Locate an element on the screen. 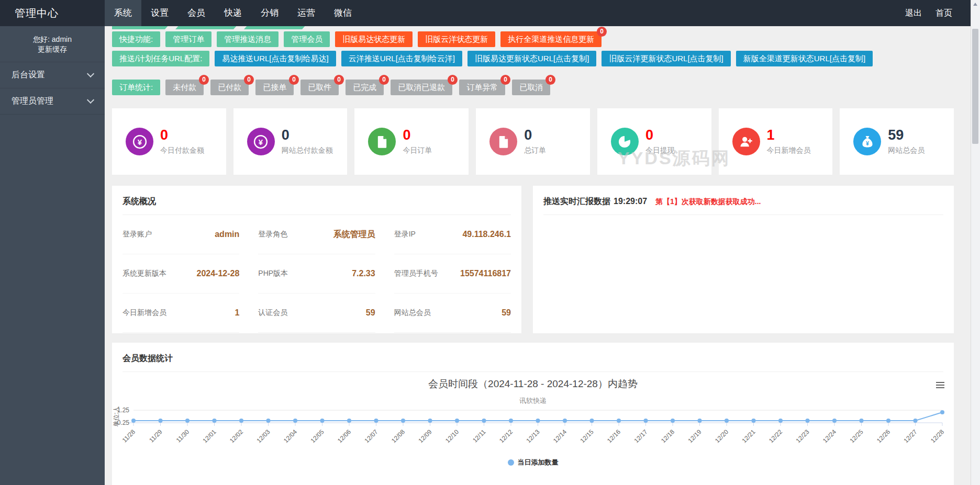 The height and width of the screenshot is (485, 980). old-yida-update-url-button: 旧版易达更新状态URL[点击复制] is located at coordinates (532, 59).